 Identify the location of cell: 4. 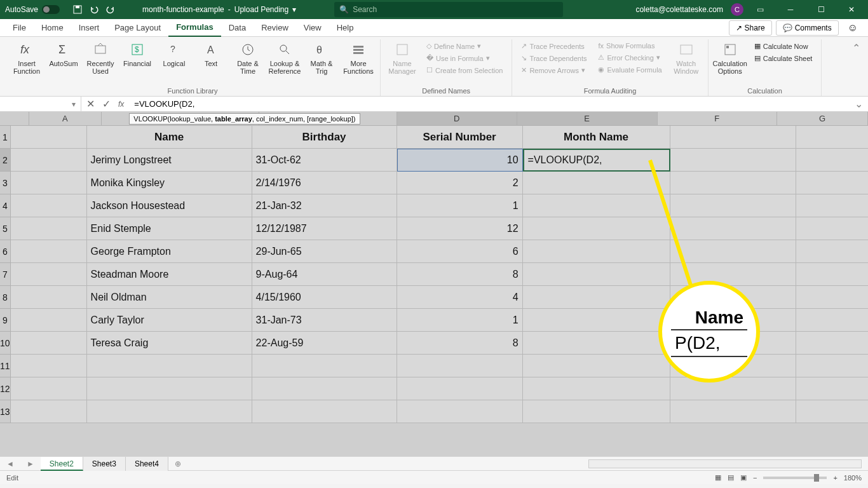
(460, 297).